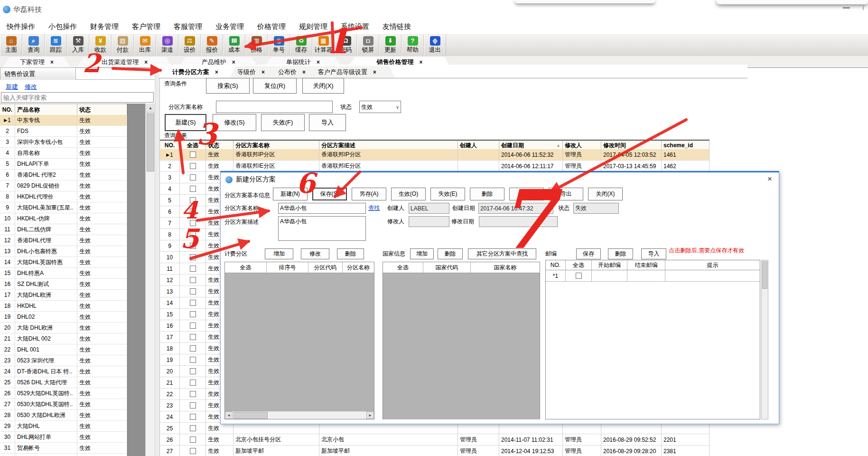 The image size is (868, 456). What do you see at coordinates (64, 295) in the screenshot?
I see `product-row: 17 大陆DHL欧洲 生效` at bounding box center [64, 295].